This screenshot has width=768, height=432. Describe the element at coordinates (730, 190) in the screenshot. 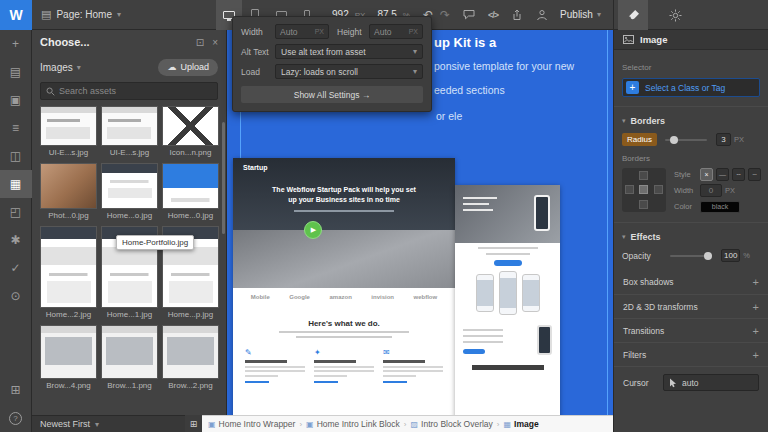

I see `border-width-unit: PX` at that location.